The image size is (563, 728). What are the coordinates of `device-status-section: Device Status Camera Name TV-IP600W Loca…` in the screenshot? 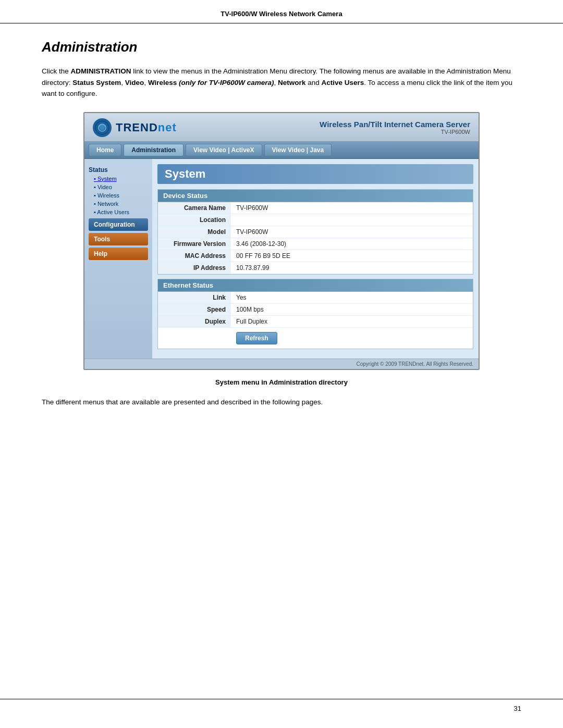 It's located at (315, 232).